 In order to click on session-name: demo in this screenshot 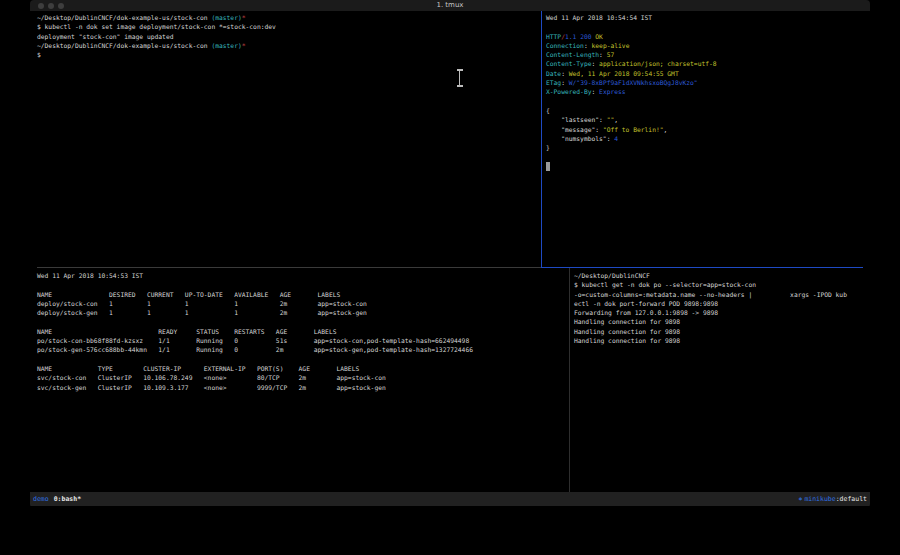, I will do `click(41, 499)`.